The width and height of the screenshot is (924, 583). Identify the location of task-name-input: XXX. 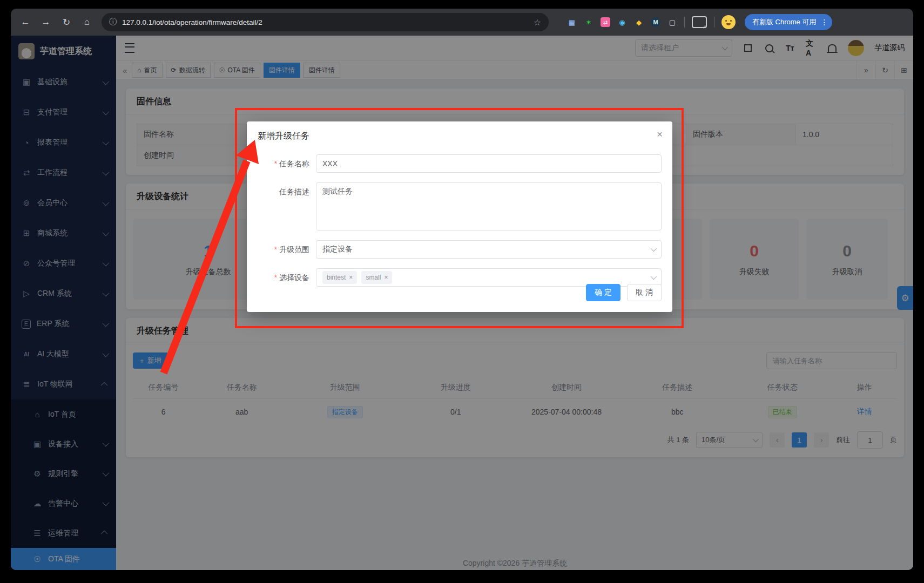
(489, 164).